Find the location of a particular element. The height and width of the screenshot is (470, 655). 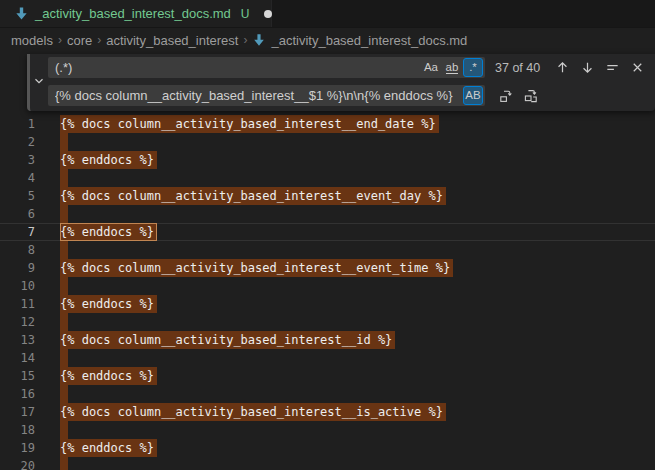

breadcrumb: models › core › activity_based_interest … is located at coordinates (328, 40).